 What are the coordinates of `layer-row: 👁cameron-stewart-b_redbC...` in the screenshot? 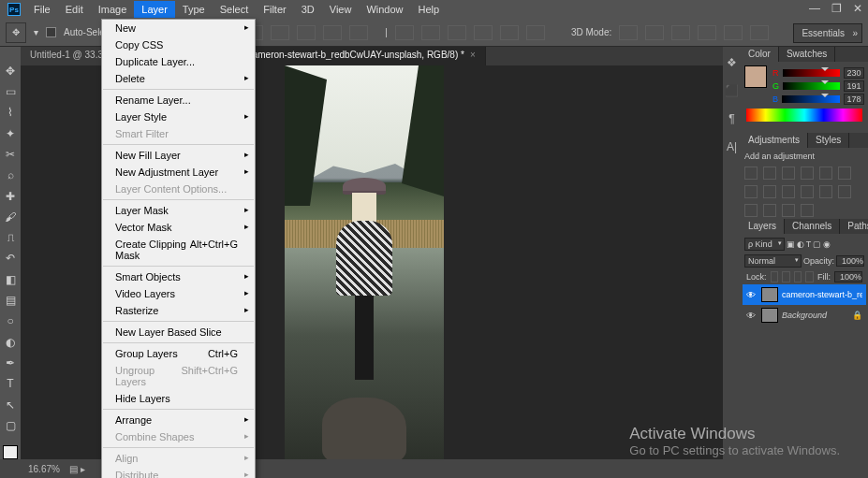 It's located at (804, 295).